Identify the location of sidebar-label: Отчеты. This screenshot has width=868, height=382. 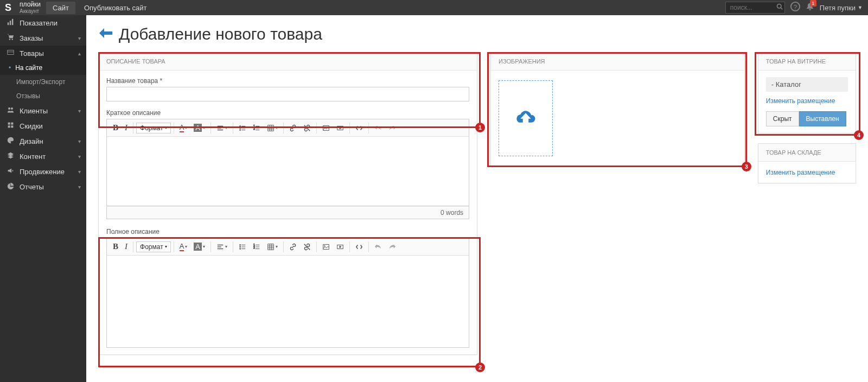
(31, 187).